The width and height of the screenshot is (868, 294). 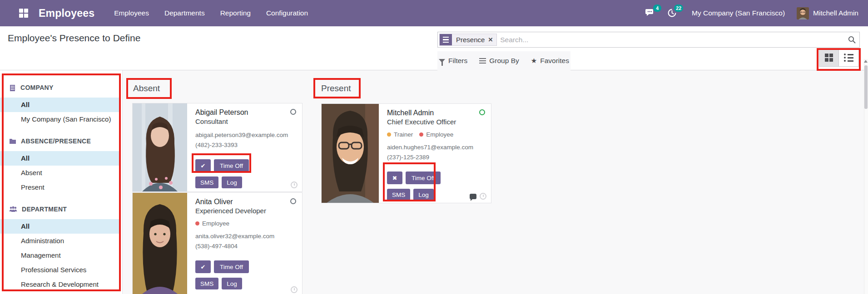 I want to click on filters-button: Filters, so click(x=453, y=61).